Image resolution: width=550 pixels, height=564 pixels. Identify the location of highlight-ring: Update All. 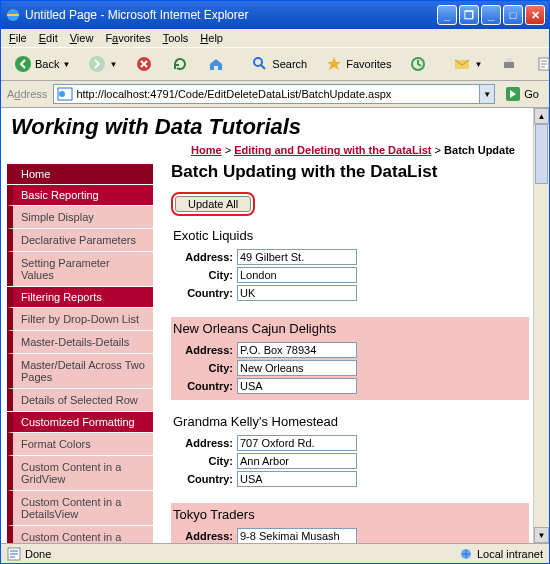
(213, 204).